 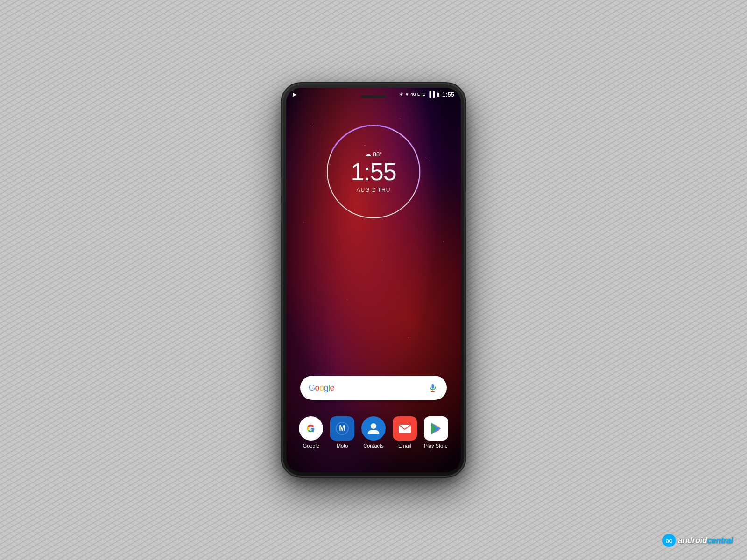 I want to click on google-notification-dot, so click(x=320, y=419).